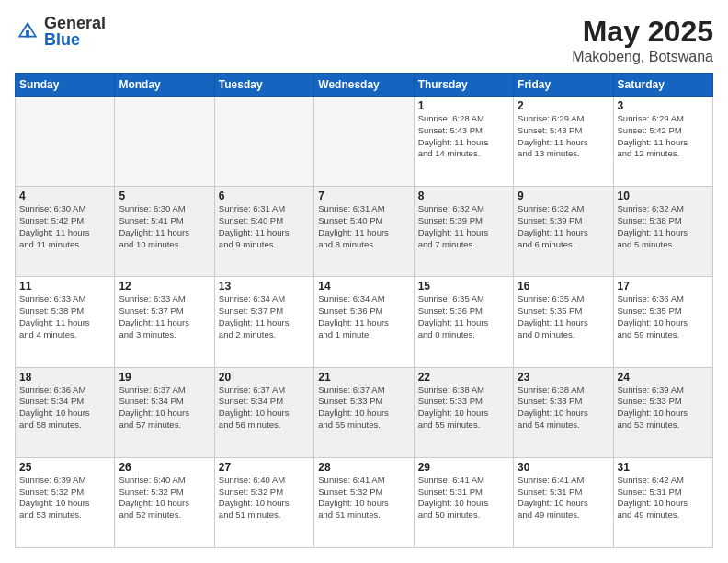 The image size is (728, 563). I want to click on day-info: Sunrise: 6:35 AM Sunset: 5:35 PM Dayligh…, so click(563, 316).